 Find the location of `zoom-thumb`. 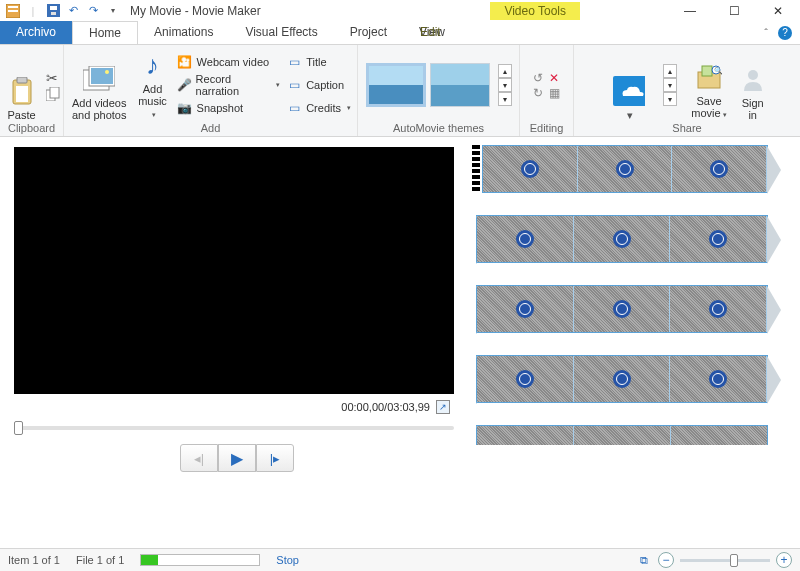

zoom-thumb is located at coordinates (734, 560).